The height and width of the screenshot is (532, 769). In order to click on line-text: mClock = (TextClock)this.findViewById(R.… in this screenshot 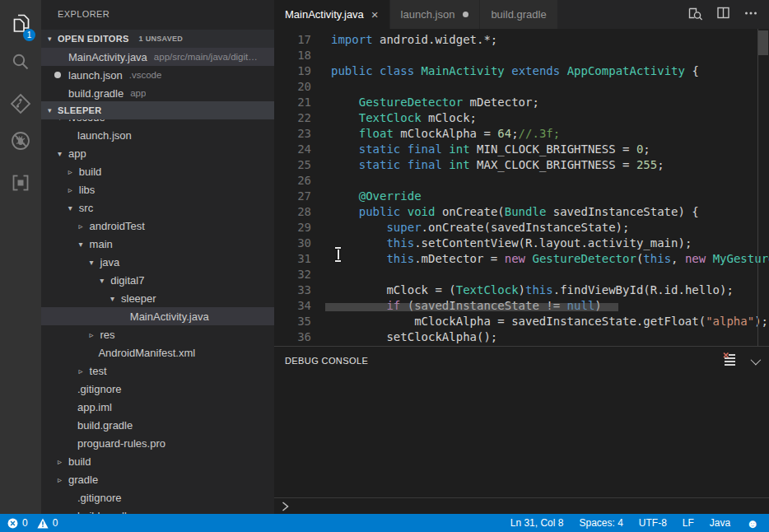, I will do `click(532, 290)`.